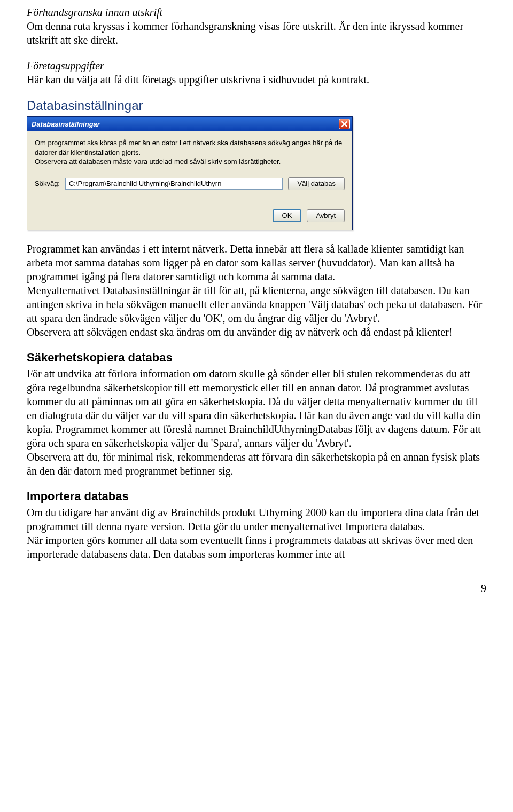  I want to click on page-number: 9, so click(256, 588).